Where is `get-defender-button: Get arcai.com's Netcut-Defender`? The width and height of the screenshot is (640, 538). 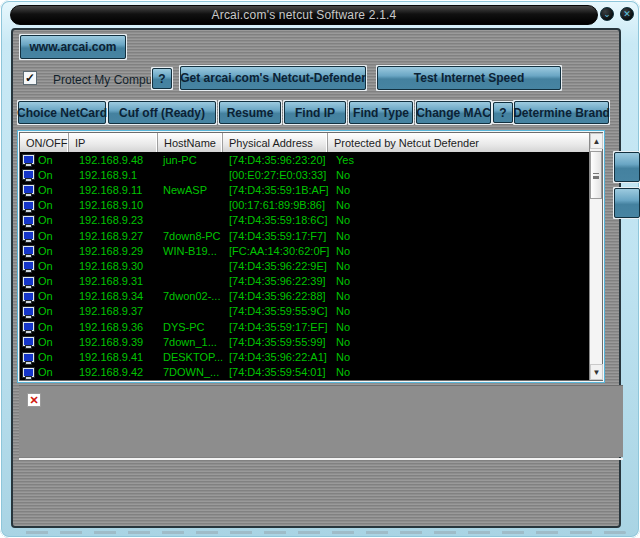 get-defender-button: Get arcai.com's Netcut-Defender is located at coordinates (273, 78).